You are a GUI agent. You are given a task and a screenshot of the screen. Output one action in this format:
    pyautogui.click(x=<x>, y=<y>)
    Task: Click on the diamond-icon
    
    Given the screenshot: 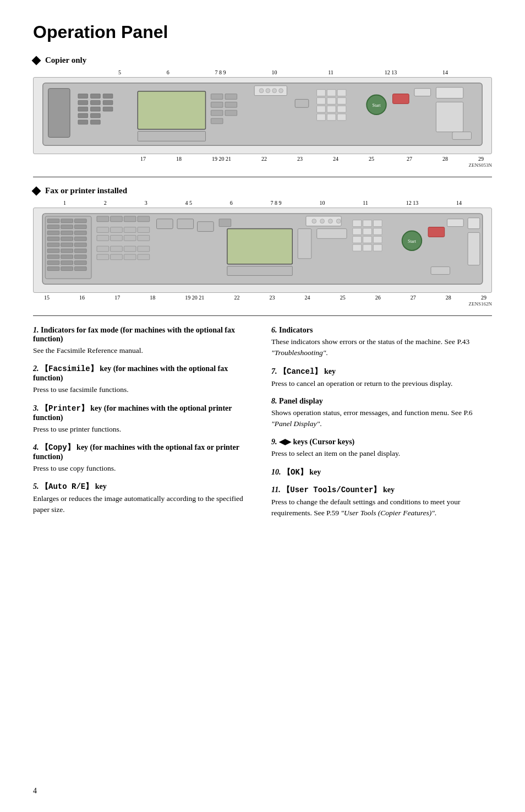 What is the action you would take?
    pyautogui.click(x=36, y=61)
    